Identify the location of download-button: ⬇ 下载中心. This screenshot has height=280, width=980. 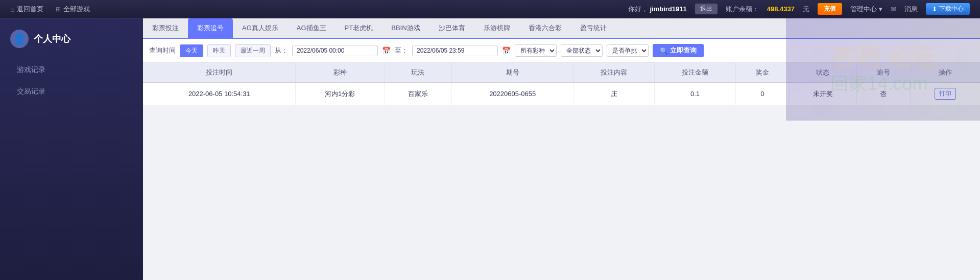
(948, 9).